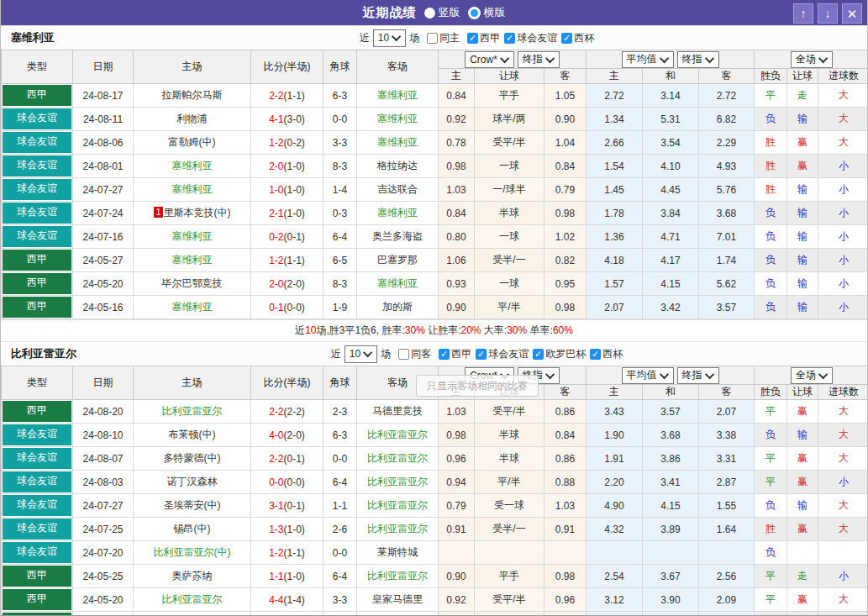  I want to click on cell-handicap: 平/半, so click(509, 482).